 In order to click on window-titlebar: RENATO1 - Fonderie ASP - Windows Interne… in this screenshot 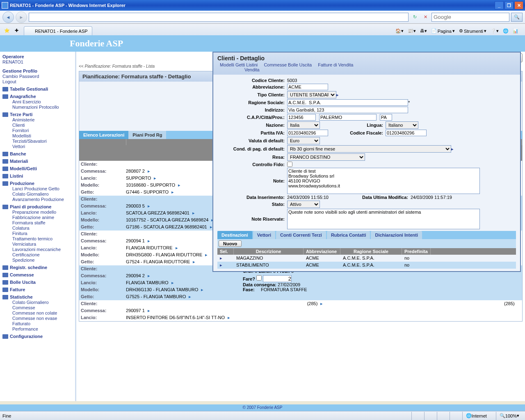, I will do `click(262, 5)`.